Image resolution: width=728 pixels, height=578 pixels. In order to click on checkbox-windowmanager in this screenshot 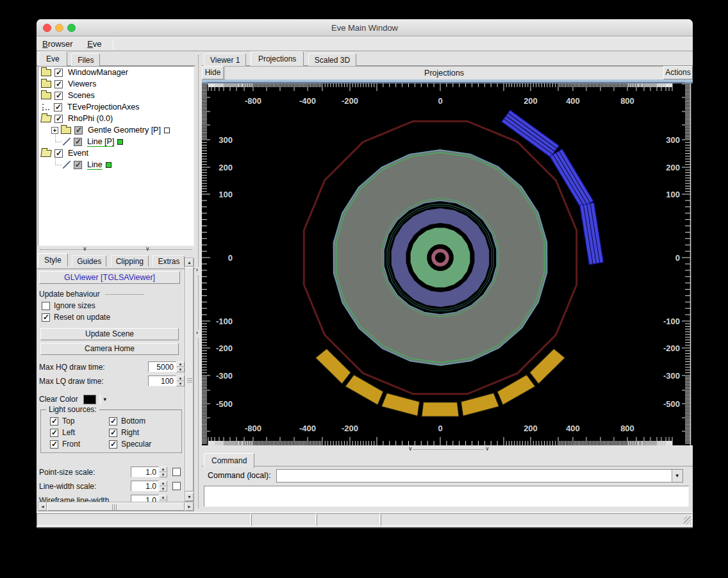, I will do `click(59, 73)`.